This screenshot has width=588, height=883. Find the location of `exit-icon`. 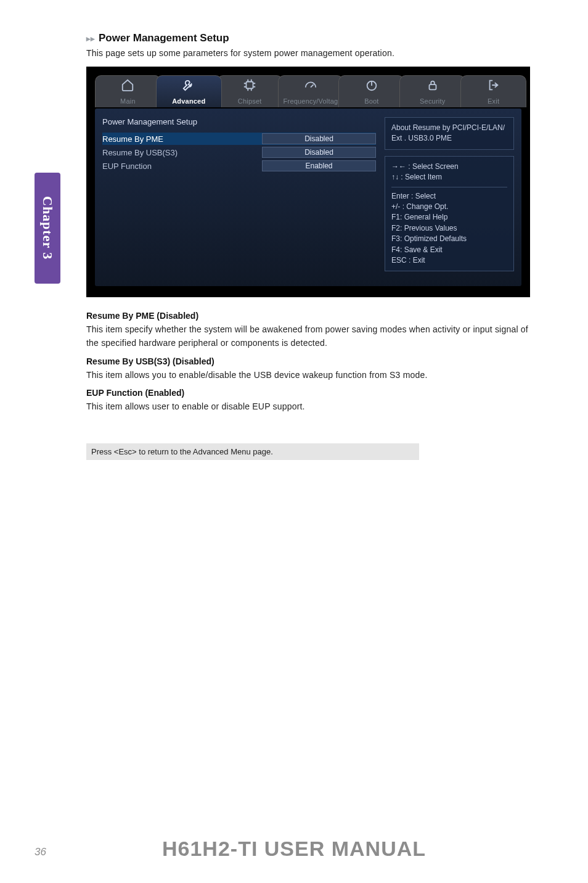

exit-icon is located at coordinates (493, 85).